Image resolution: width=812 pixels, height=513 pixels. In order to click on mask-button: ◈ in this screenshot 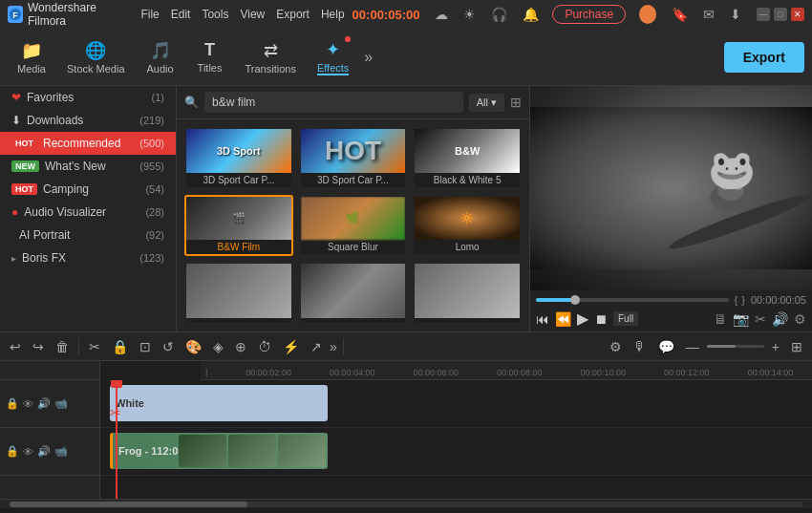, I will do `click(218, 347)`.